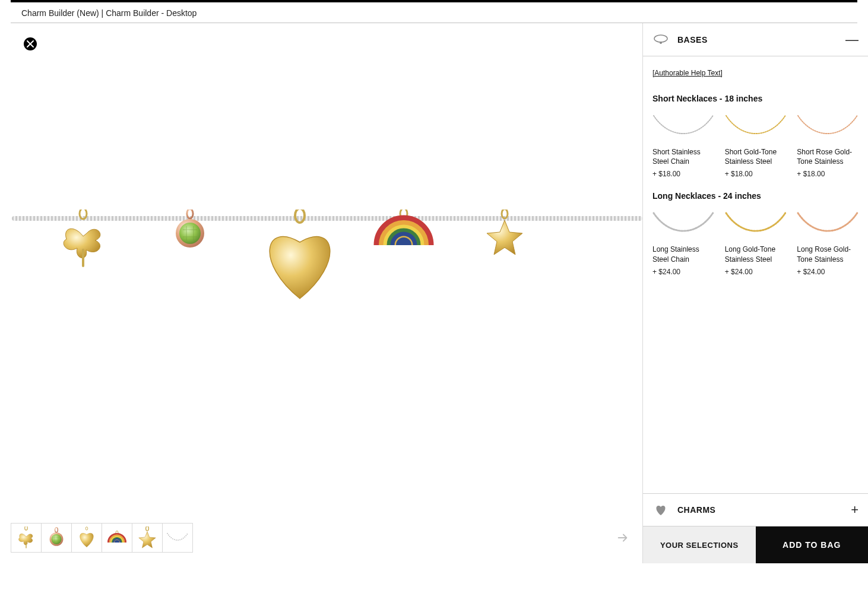  What do you see at coordinates (756, 242) in the screenshot?
I see `base-option: Long Gold-Tone Stainless Steel + $24.00` at bounding box center [756, 242].